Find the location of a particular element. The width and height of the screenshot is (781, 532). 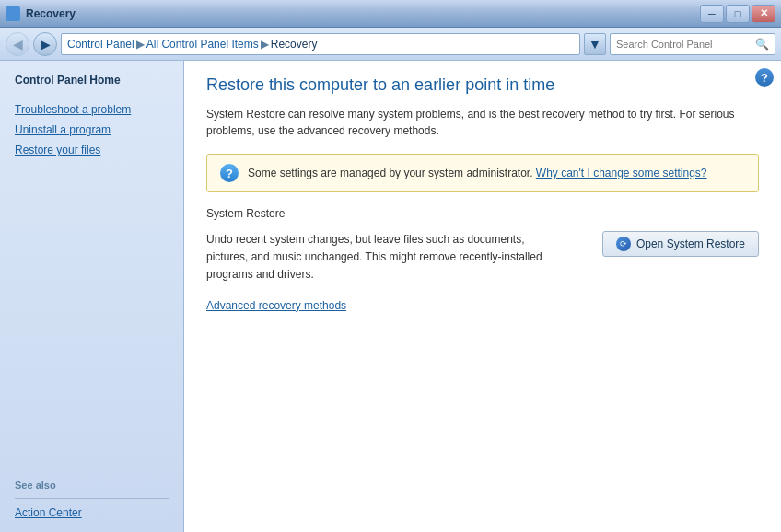

address-bar: ◀ ▶ Control Panel ▶ All Control Panel It… is located at coordinates (390, 44).